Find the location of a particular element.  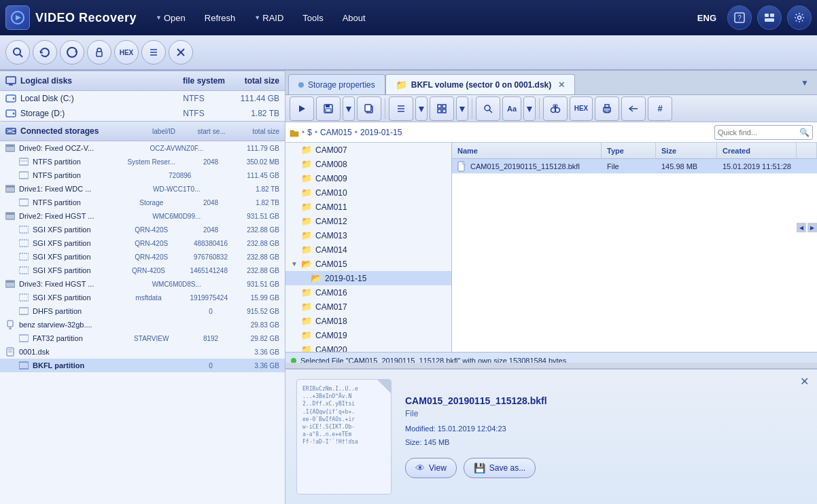

disk-c-size: 111.44 GB is located at coordinates (252, 98).